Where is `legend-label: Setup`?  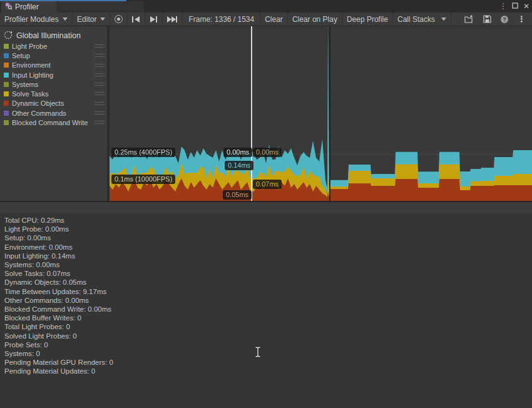
legend-label: Setup is located at coordinates (21, 56).